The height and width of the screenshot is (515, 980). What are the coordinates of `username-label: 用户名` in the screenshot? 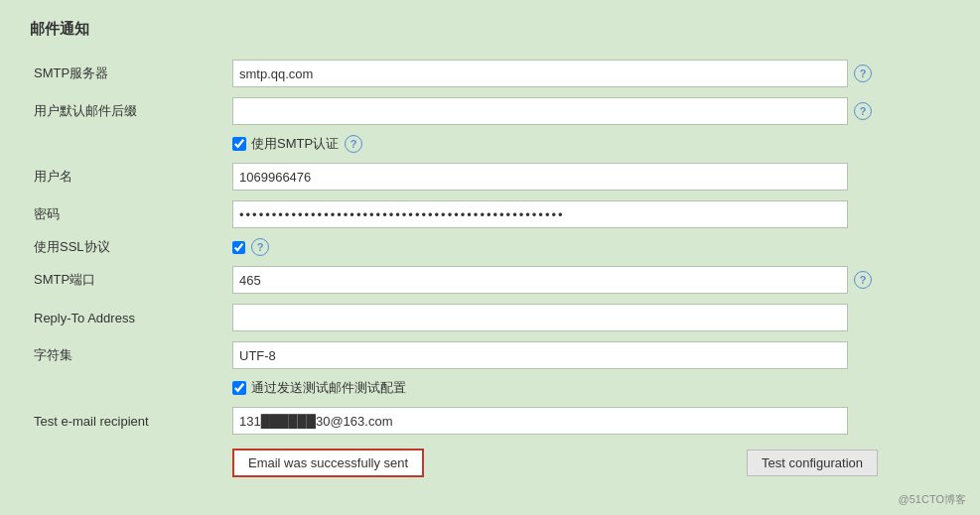 It's located at (129, 177).